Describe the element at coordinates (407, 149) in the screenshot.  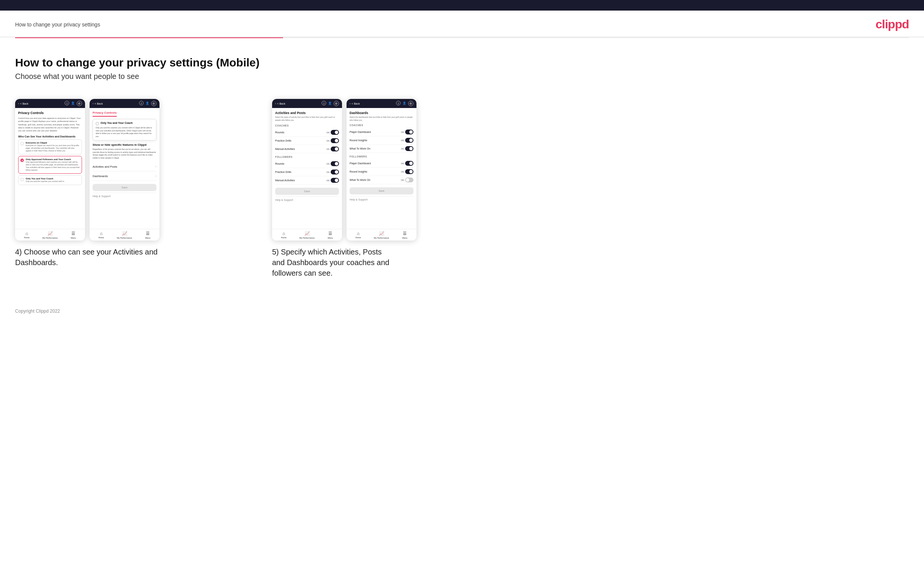
I see `d-coaches-workOn-group: ON` at that location.